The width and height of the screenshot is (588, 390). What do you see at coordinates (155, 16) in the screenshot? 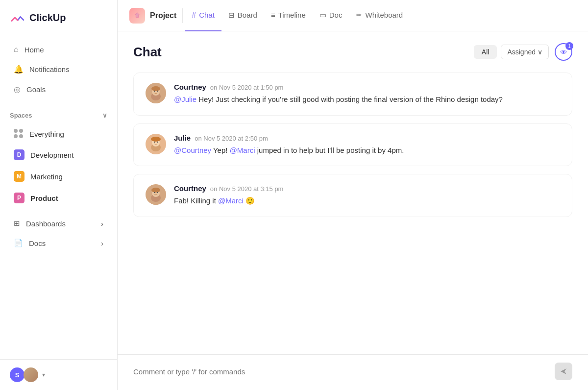
I see `project-title: Project` at bounding box center [155, 16].